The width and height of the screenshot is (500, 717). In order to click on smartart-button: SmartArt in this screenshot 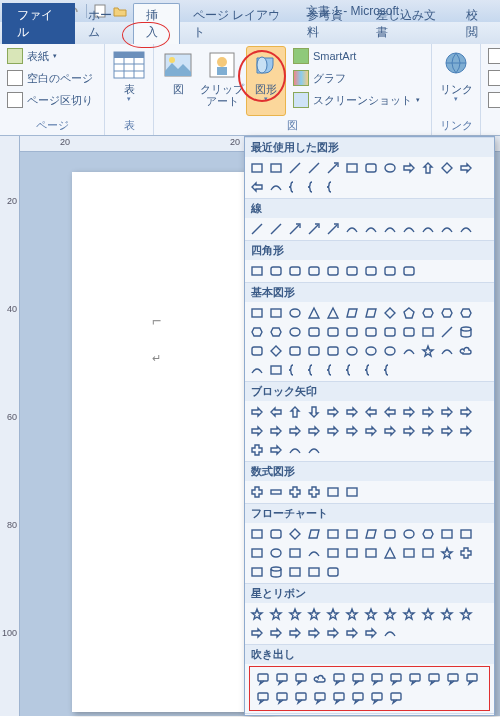, I will do `click(358, 56)`.